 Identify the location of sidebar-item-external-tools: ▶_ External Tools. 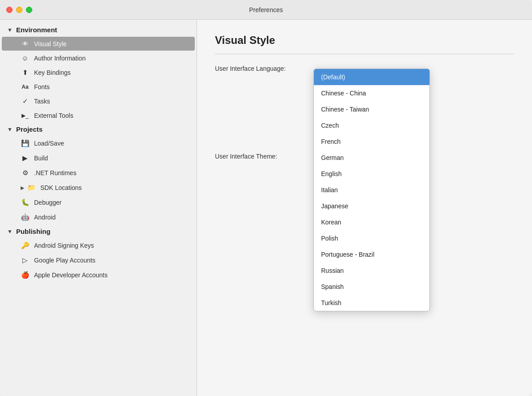
(99, 116).